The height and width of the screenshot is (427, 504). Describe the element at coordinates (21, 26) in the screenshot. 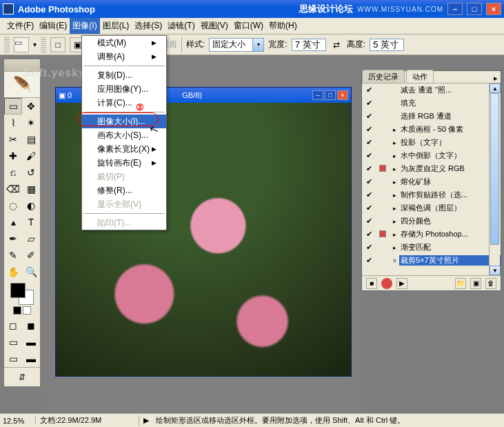

I see `menu-file: 文件(F)` at that location.